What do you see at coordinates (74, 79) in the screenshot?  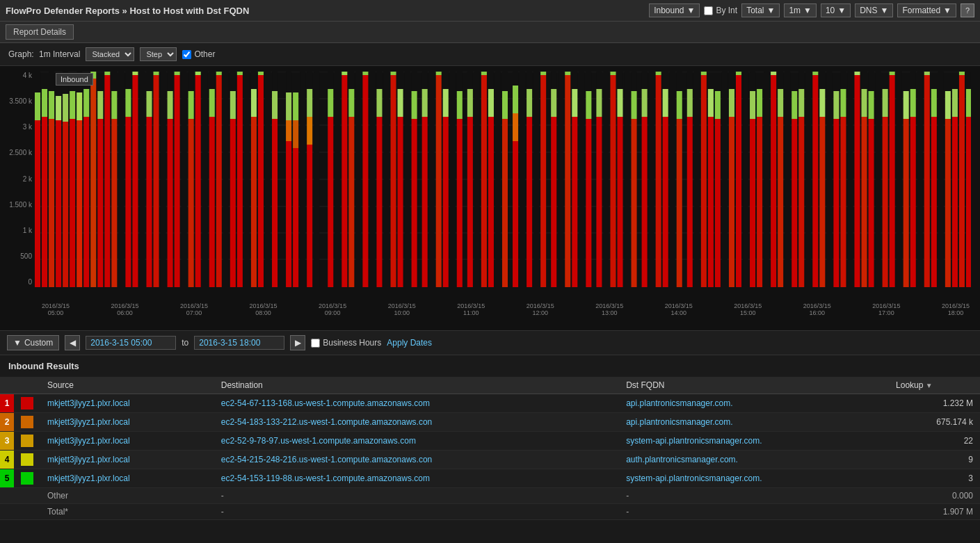 I see `inbound-tooltip: Inbound` at bounding box center [74, 79].